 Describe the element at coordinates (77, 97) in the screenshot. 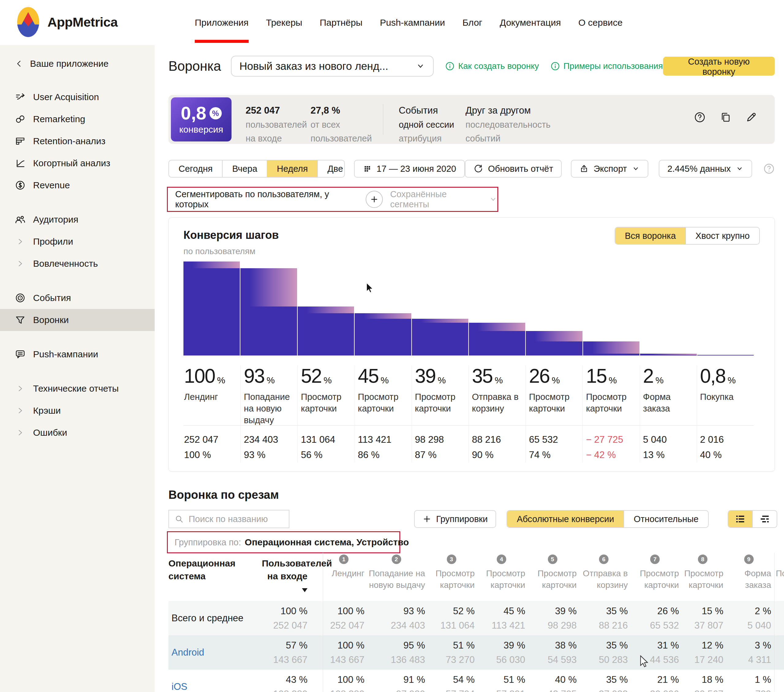

I see `sidebar-item-user-acquisition: User Acquisition` at that location.